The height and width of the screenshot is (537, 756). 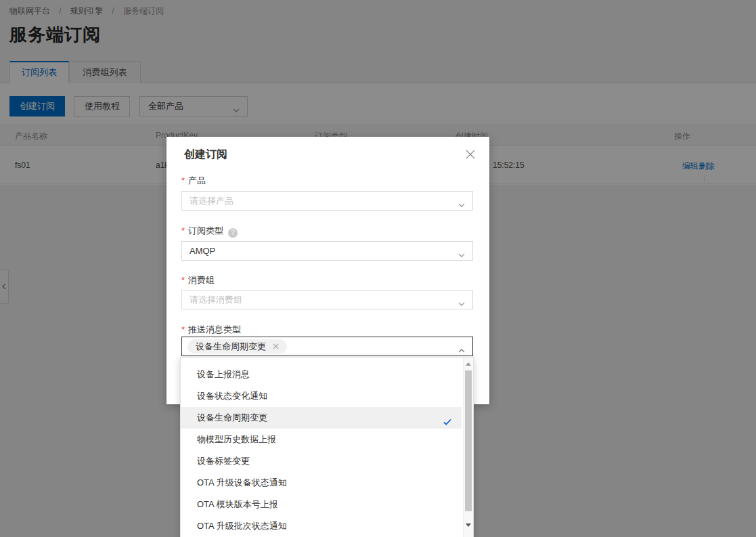 I want to click on option-device-report: 设备上报消息, so click(x=321, y=374).